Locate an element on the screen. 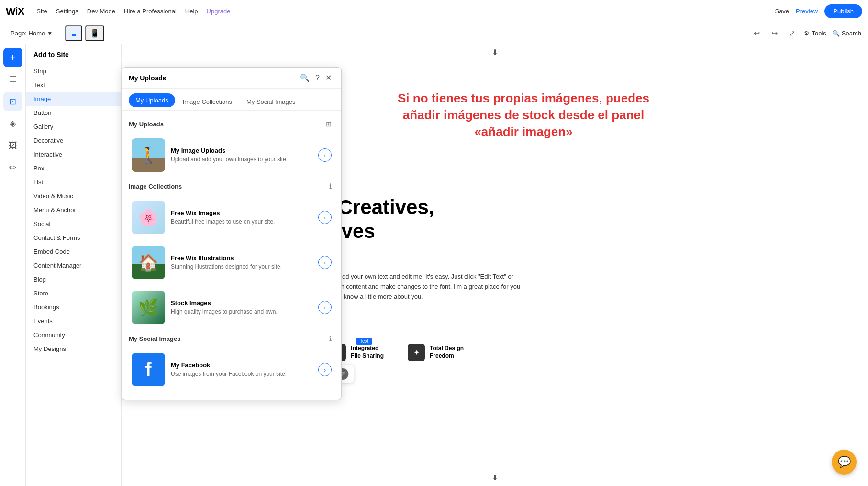 The height and width of the screenshot is (486, 868). design-freedom-label: Total DesignFreedom is located at coordinates (447, 352).